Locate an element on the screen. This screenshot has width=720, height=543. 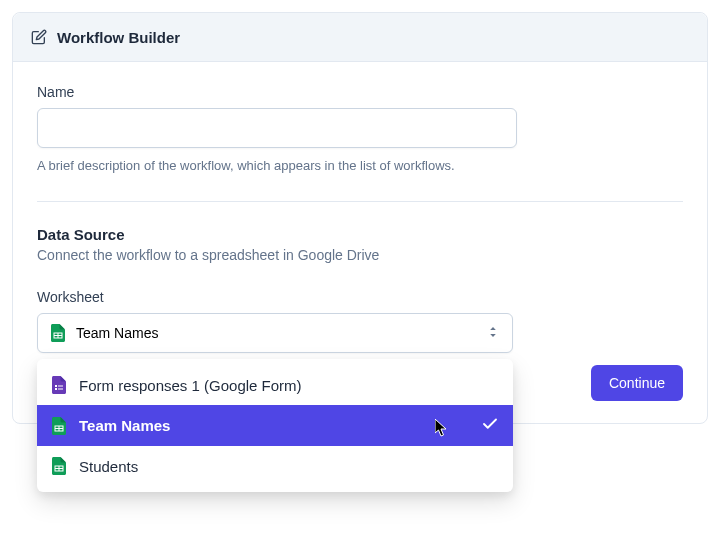
data-source-title: Data Source is located at coordinates (360, 234).